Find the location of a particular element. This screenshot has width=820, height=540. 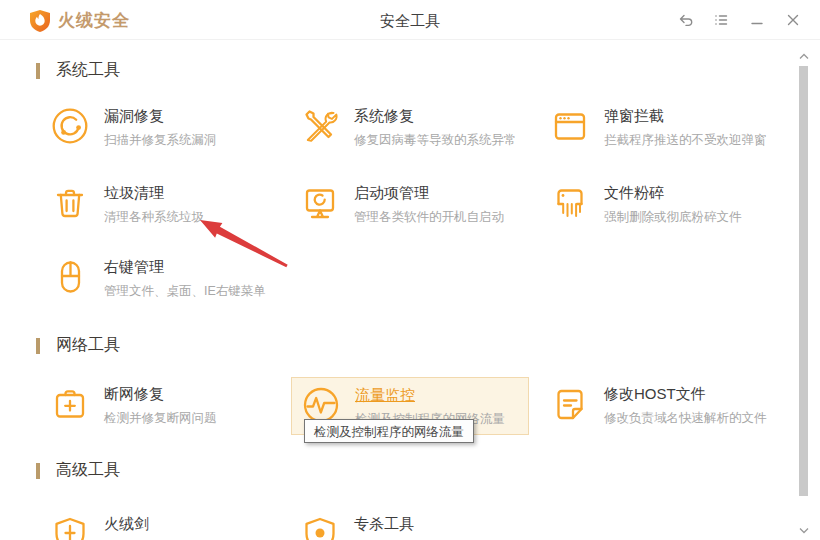

tool-title: 火绒剑 is located at coordinates (126, 524).